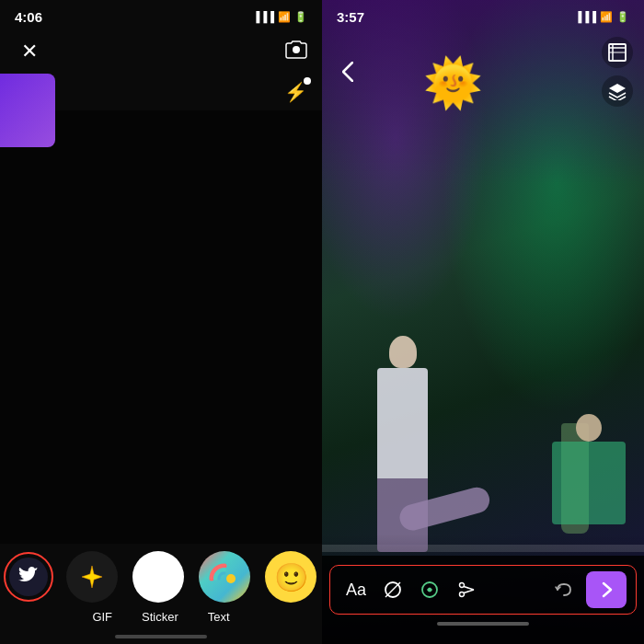 The width and height of the screenshot is (644, 644). Describe the element at coordinates (483, 15) in the screenshot. I see `right-status-bar: 3:57 ▐▐▐ 📶 🔋` at that location.